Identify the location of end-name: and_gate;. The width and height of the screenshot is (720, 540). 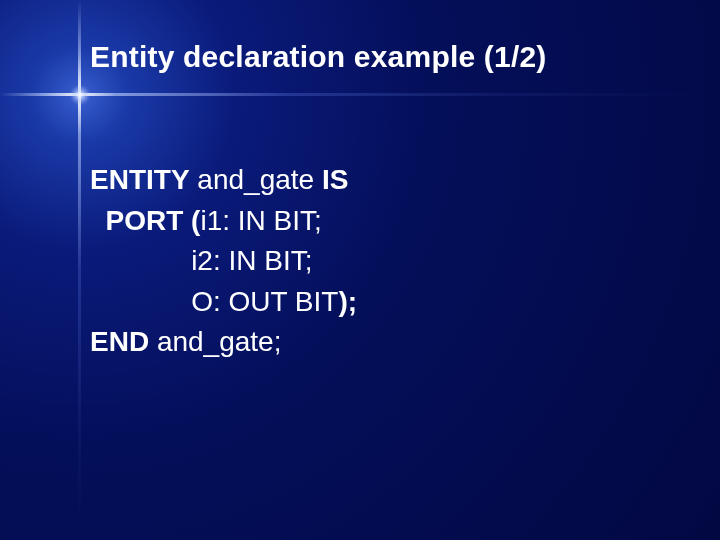
(215, 342).